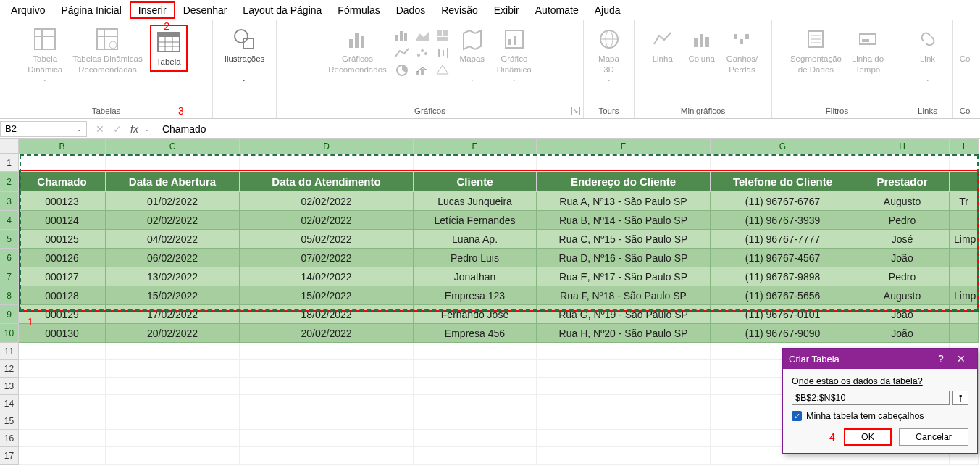 Image resolution: width=980 pixels, height=474 pixels. I want to click on cell: (11) 96767-7777, so click(783, 239).